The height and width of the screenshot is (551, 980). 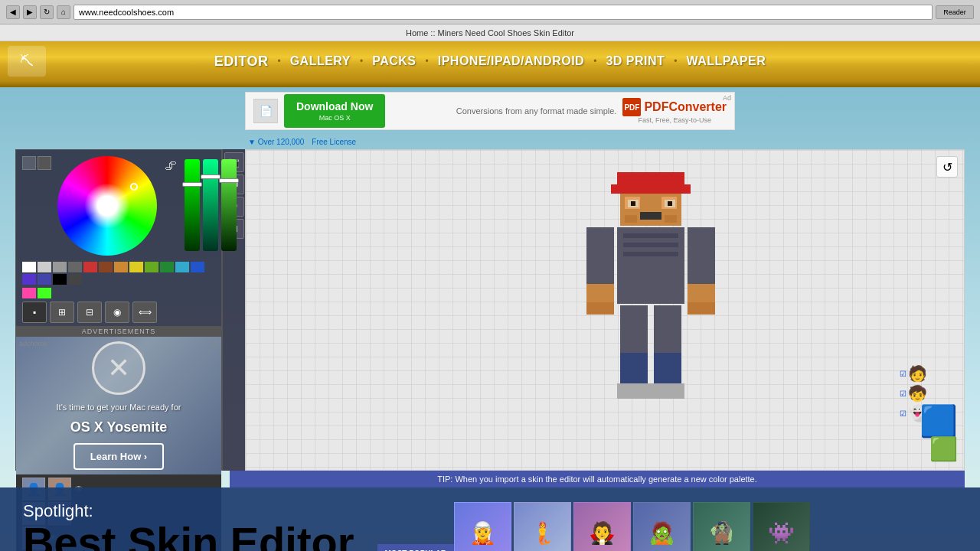 I want to click on sat-slider-handle, so click(x=211, y=177).